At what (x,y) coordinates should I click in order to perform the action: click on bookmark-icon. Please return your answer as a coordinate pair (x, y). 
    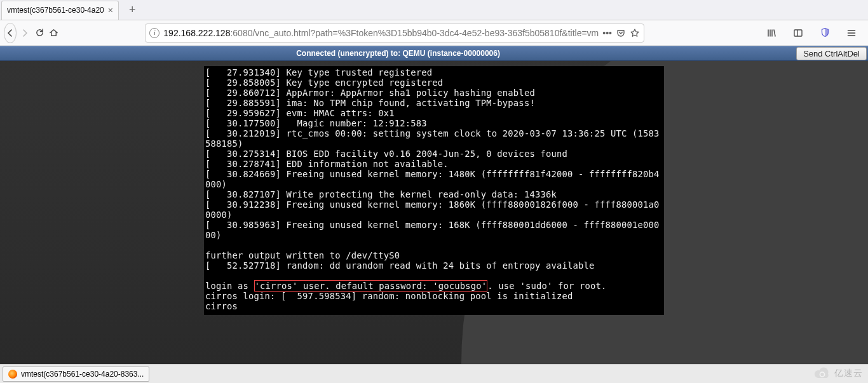
    Looking at the image, I should click on (635, 33).